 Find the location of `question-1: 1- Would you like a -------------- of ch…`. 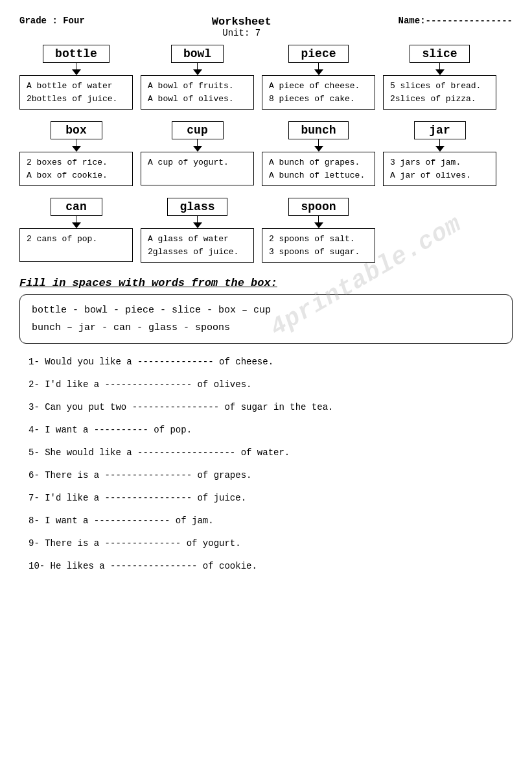

question-1: 1- Would you like a -------------- of ch… is located at coordinates (271, 362).